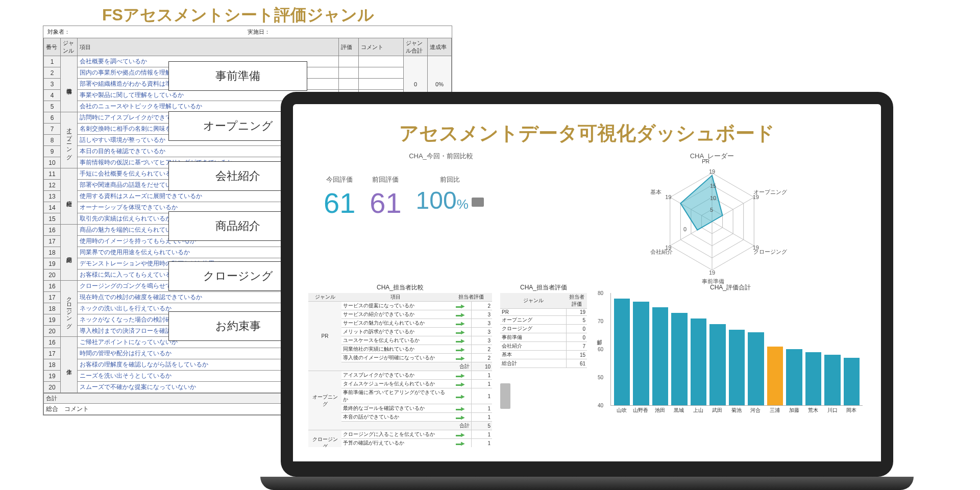 The width and height of the screenshot is (980, 490). Describe the element at coordinates (718, 410) in the screenshot. I see `bar-xlabel: 武田` at that location.